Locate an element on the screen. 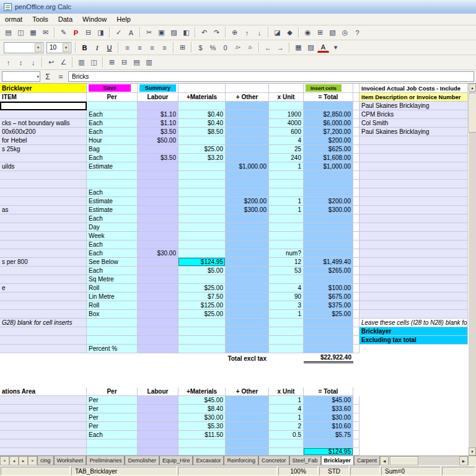 This screenshot has width=476, height=476. autospellcheck-icon: A is located at coordinates (131, 32).